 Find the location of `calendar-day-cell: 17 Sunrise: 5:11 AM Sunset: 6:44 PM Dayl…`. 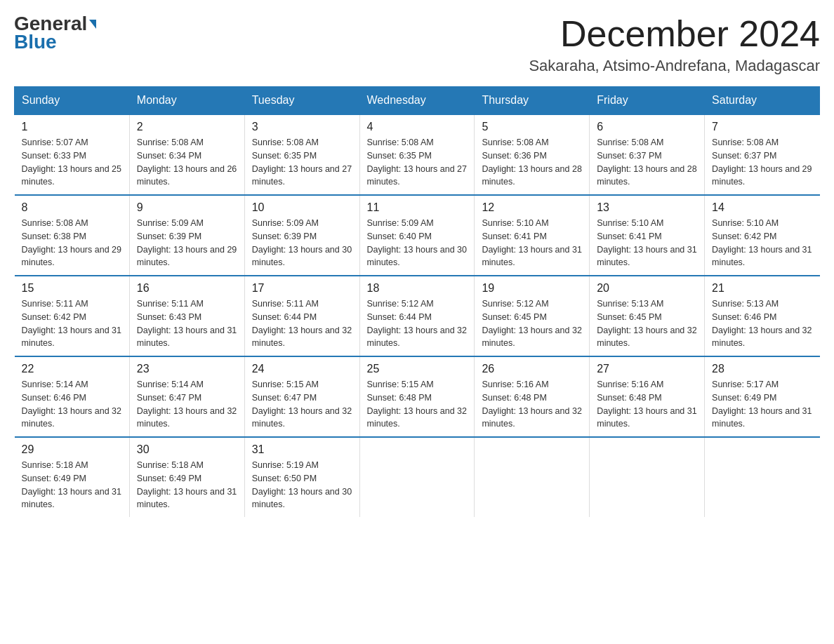

calendar-day-cell: 17 Sunrise: 5:11 AM Sunset: 6:44 PM Dayl… is located at coordinates (302, 316).